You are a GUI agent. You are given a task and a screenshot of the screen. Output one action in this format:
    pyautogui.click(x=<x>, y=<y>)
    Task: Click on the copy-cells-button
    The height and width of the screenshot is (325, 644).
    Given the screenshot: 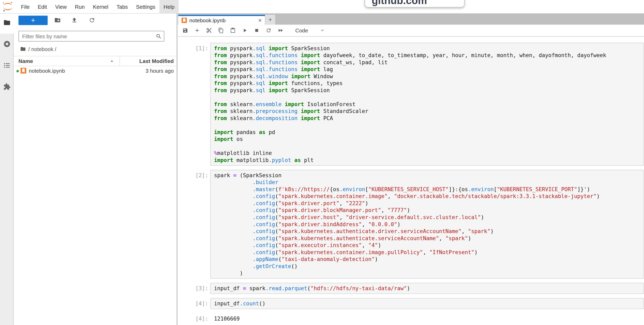 What is the action you would take?
    pyautogui.click(x=221, y=31)
    